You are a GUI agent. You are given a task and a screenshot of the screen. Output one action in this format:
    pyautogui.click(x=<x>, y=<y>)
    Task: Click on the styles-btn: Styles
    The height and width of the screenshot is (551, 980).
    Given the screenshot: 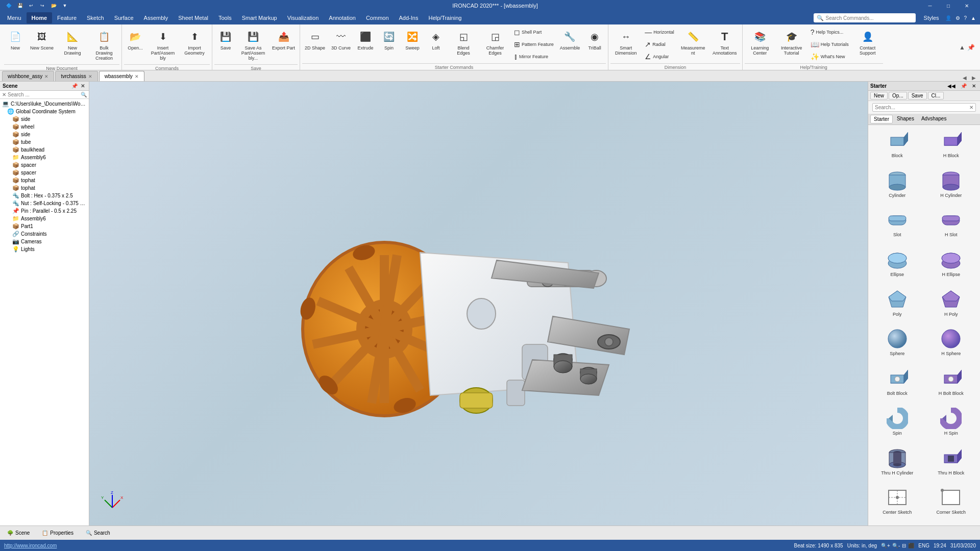 What is the action you would take?
    pyautogui.click(x=932, y=18)
    